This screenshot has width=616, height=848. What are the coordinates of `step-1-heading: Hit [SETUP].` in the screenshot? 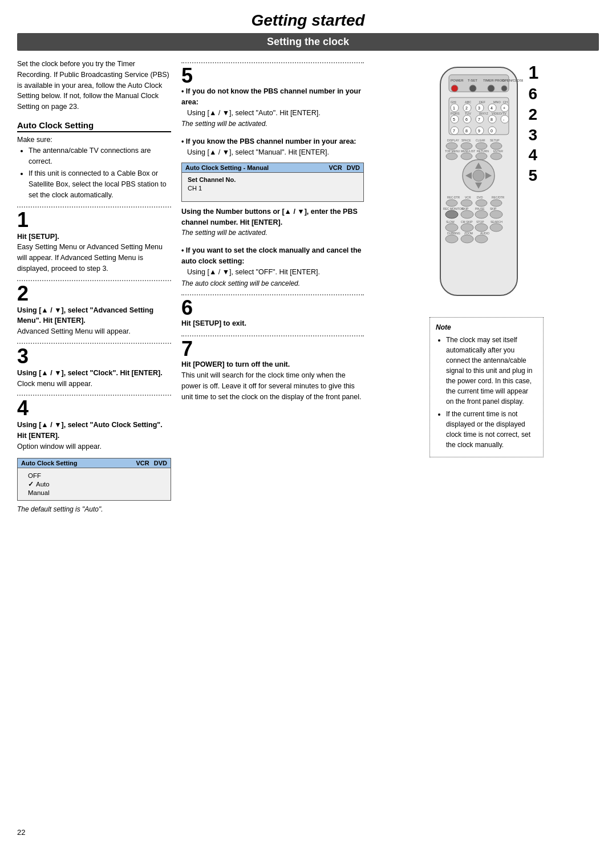 It's located at (94, 237).